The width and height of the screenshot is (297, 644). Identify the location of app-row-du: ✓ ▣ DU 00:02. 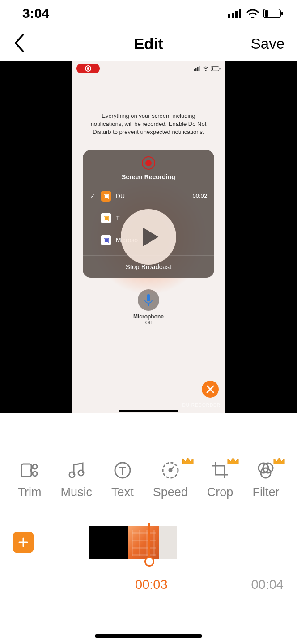
(148, 196).